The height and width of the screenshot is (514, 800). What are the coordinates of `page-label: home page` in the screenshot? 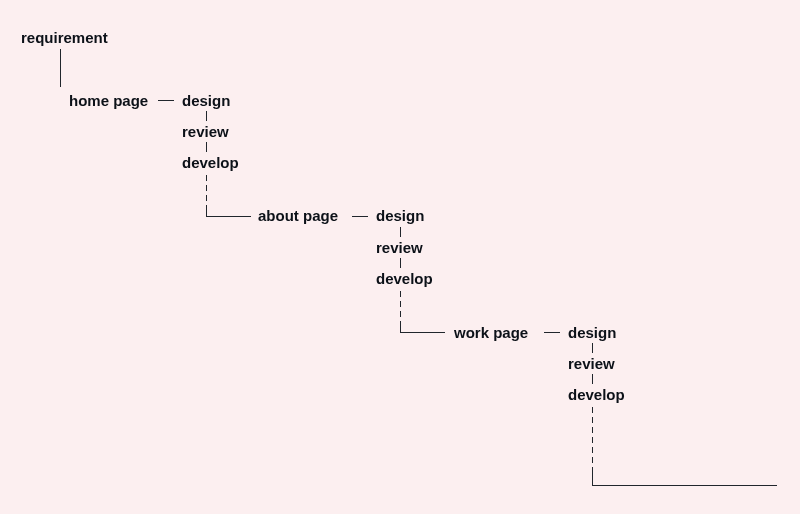 It's located at (108, 100).